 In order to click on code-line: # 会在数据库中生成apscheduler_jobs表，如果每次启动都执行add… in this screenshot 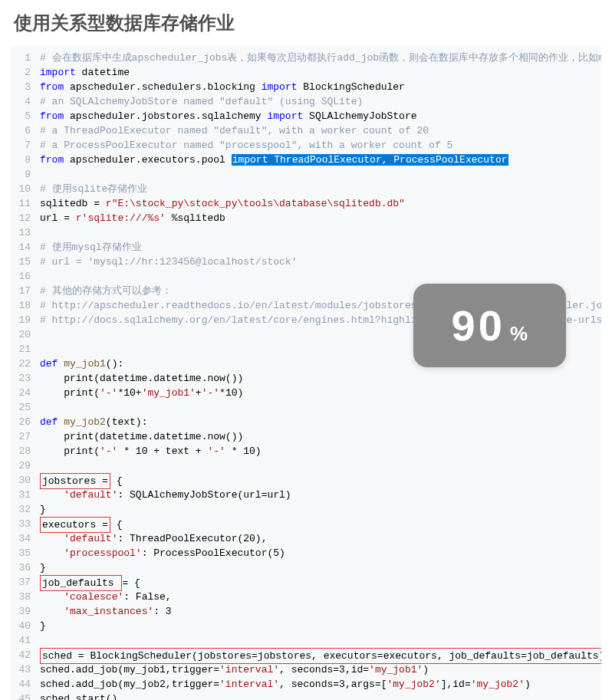, I will do `click(319, 58)`.